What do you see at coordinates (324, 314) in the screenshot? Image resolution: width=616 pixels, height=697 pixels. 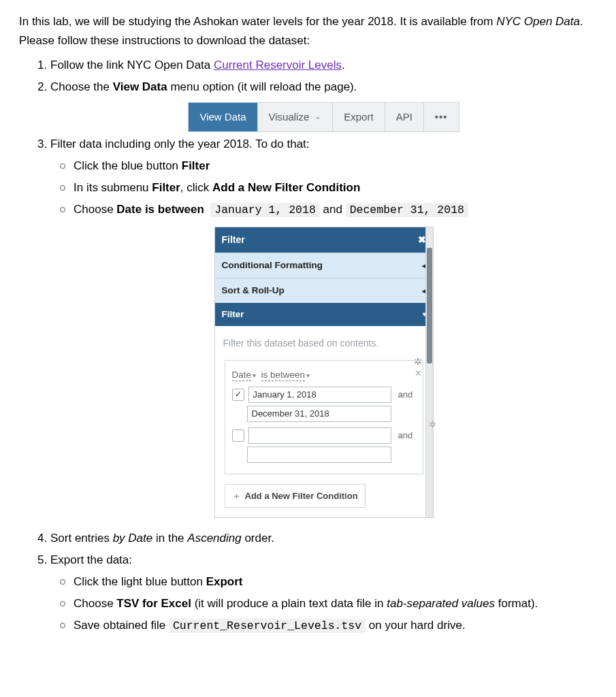 I see `panel-subheader: Filter ▾` at bounding box center [324, 314].